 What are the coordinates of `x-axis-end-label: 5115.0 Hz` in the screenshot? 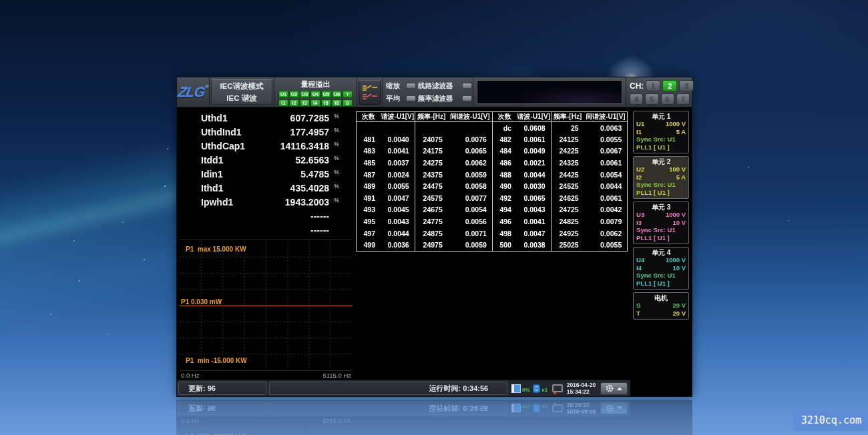 It's located at (337, 376).